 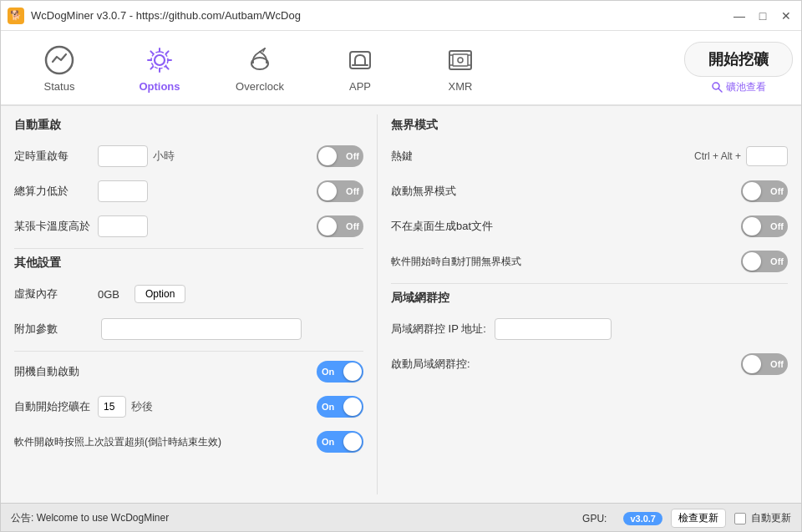 I want to click on toggle-knob-autostart, so click(x=353, y=372).